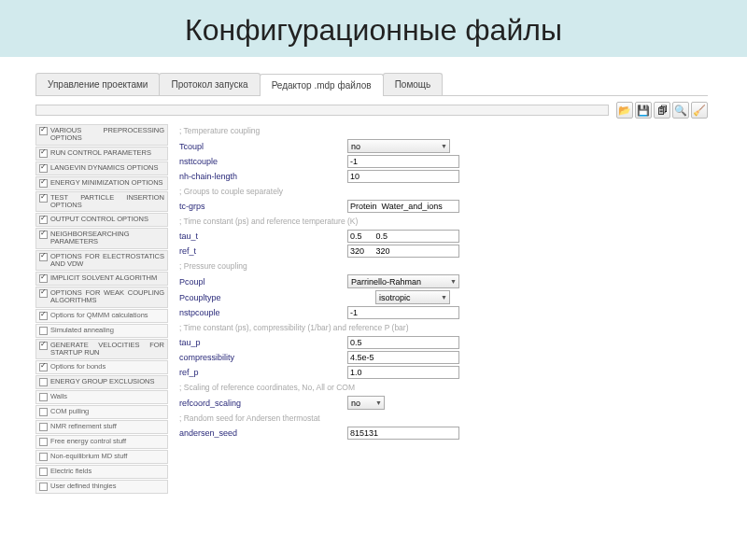 The width and height of the screenshot is (747, 560). What do you see at coordinates (209, 84) in the screenshot?
I see `tab-protocol: Протокол запуска` at bounding box center [209, 84].